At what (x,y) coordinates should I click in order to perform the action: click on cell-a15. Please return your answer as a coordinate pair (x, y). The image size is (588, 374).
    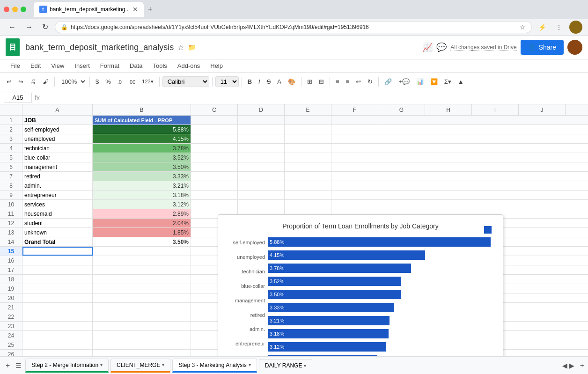
    Looking at the image, I should click on (58, 251).